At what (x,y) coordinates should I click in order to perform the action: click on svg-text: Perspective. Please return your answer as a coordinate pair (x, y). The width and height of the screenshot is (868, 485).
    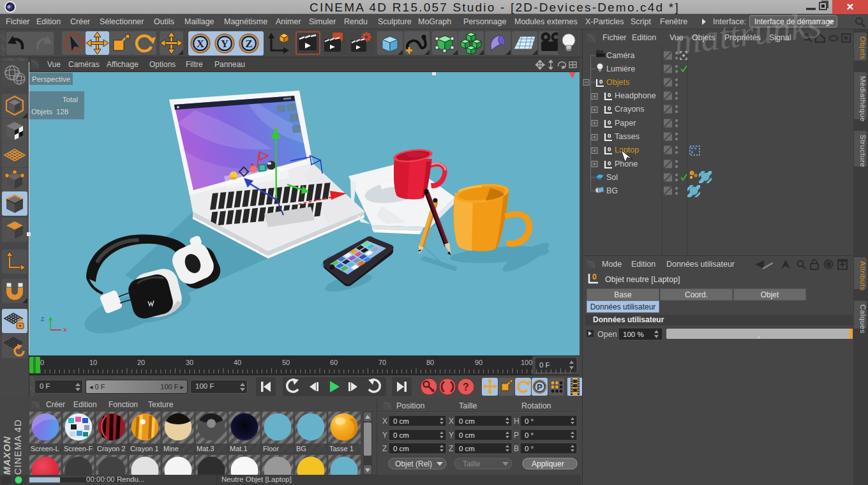
    Looking at the image, I should click on (51, 79).